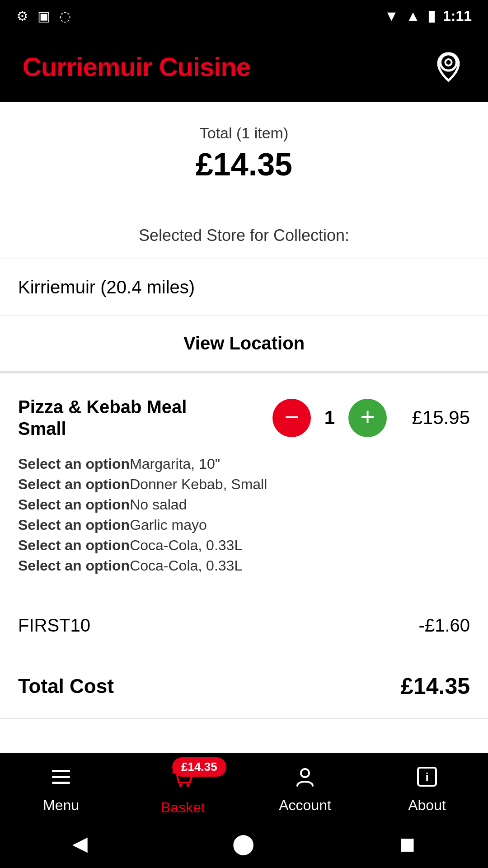 The height and width of the screenshot is (868, 488). Describe the element at coordinates (244, 344) in the screenshot. I see `view-location-button: View Location` at that location.